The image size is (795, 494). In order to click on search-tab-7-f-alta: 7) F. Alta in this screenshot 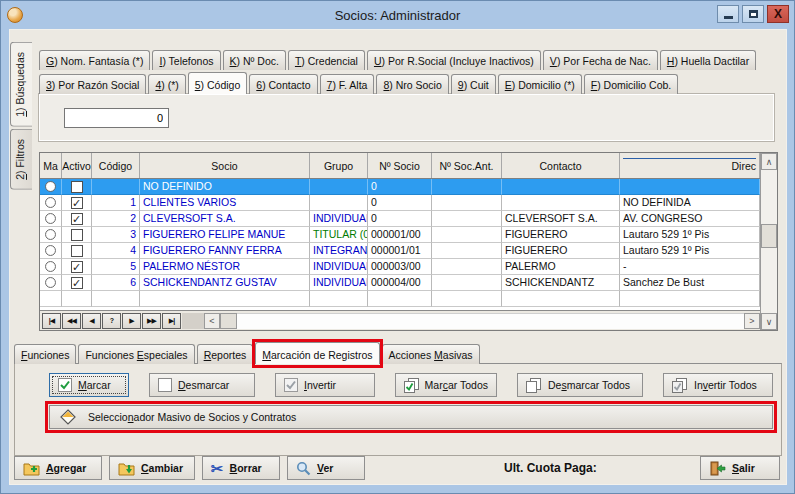, I will do `click(348, 84)`.